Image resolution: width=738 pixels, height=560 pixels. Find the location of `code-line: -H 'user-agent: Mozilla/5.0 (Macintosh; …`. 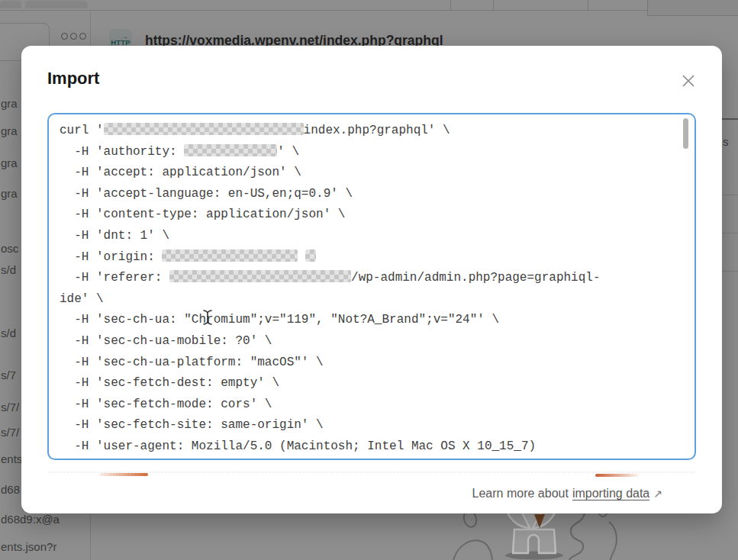

code-line: -H 'user-agent: Mozilla/5.0 (Macintosh; … is located at coordinates (370, 446).